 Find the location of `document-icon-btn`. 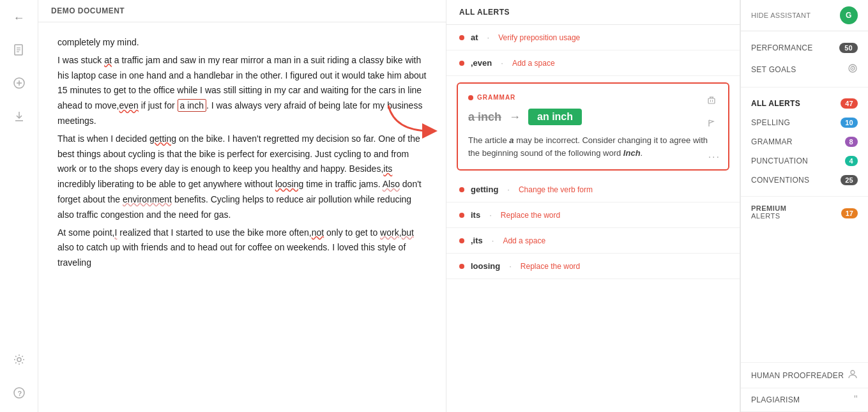

document-icon-btn is located at coordinates (19, 51).